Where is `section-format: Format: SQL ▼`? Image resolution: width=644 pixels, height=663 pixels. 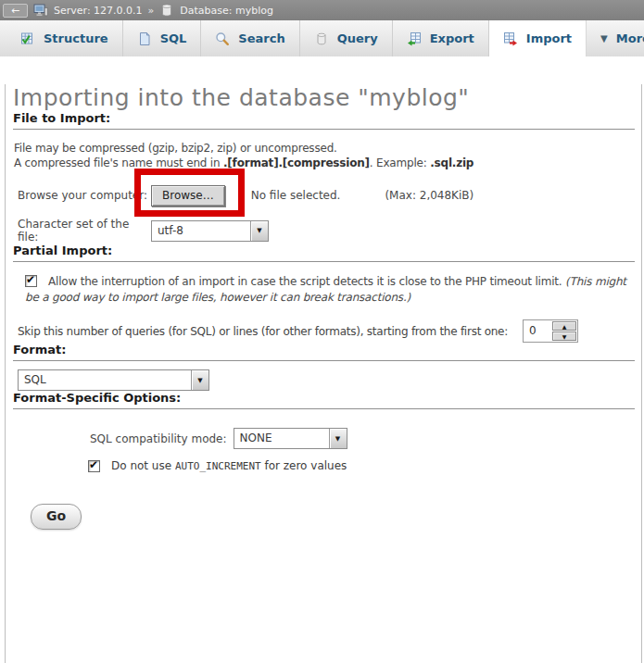 section-format: Format: SQL ▼ is located at coordinates (324, 367).